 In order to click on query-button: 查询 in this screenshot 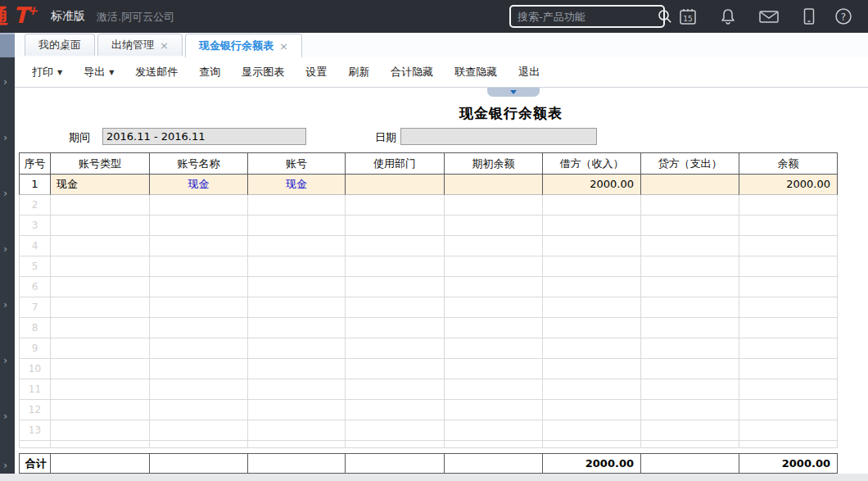, I will do `click(210, 72)`.